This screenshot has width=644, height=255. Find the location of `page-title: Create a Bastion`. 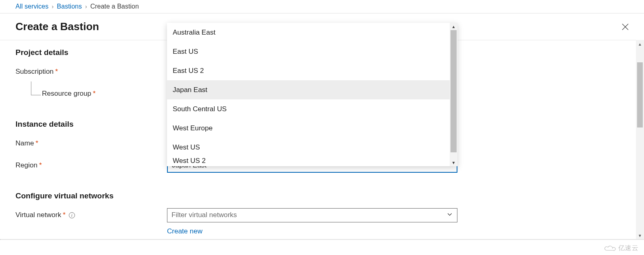

page-title: Create a Bastion is located at coordinates (57, 27).